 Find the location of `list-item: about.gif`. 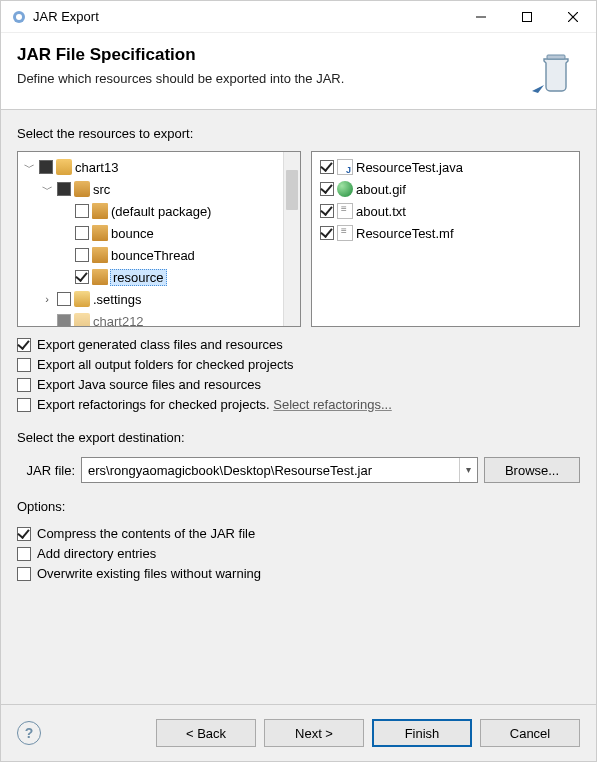

list-item: about.gif is located at coordinates (446, 189).